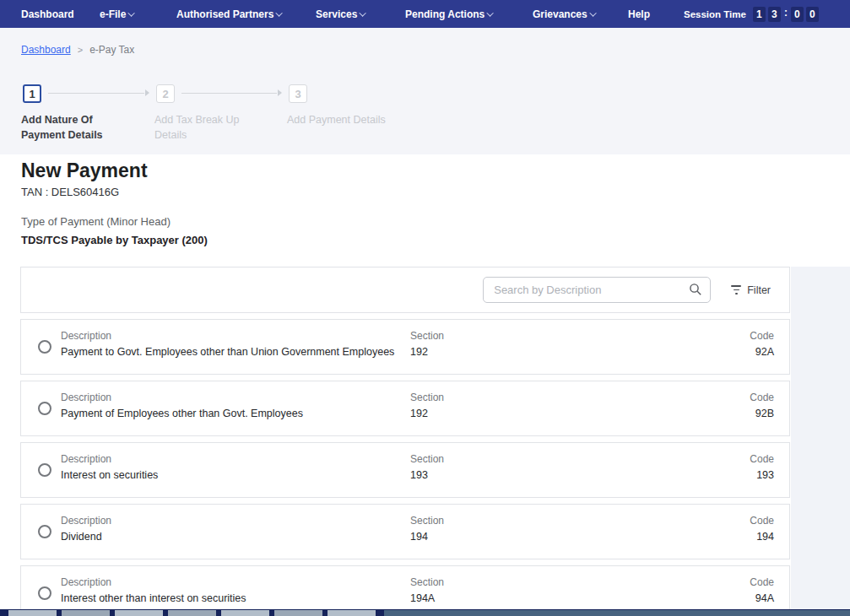 The width and height of the screenshot is (850, 616). Describe the element at coordinates (425, 14) in the screenshot. I see `top-navbar: Dashboarde-FileAuthorised PartnersServic…` at that location.